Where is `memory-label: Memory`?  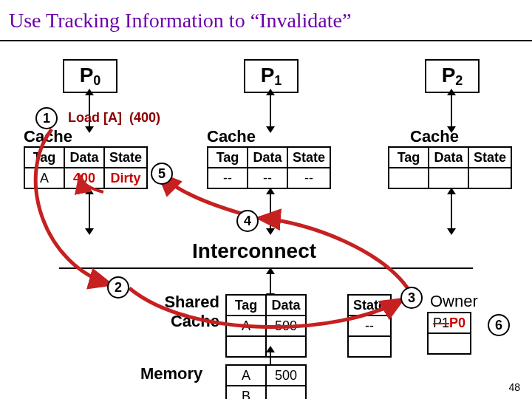
memory-label: Memory is located at coordinates (171, 374).